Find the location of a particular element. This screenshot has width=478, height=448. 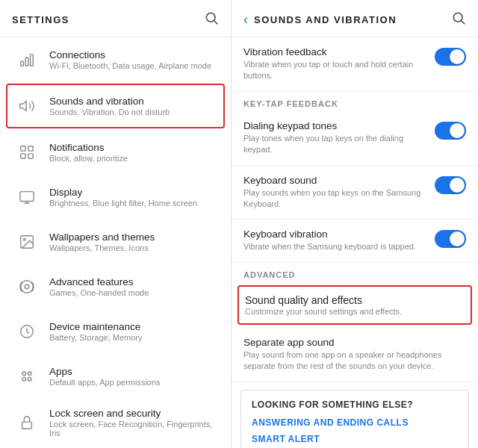

advanced-icon is located at coordinates (27, 287).